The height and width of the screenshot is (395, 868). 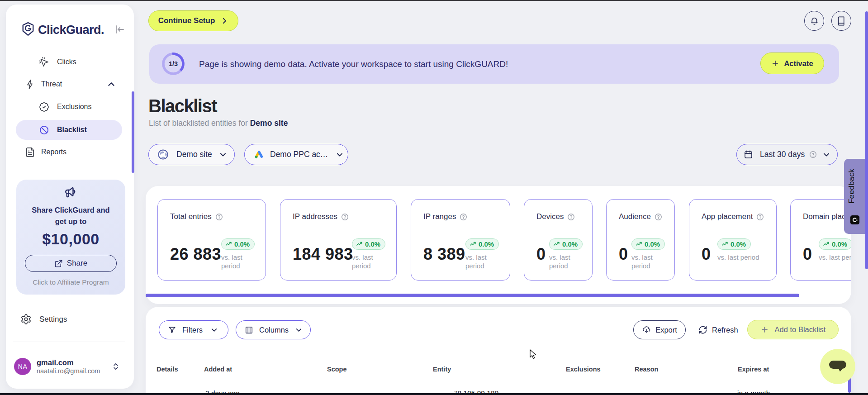 I want to click on table-header-divider, so click(x=498, y=383).